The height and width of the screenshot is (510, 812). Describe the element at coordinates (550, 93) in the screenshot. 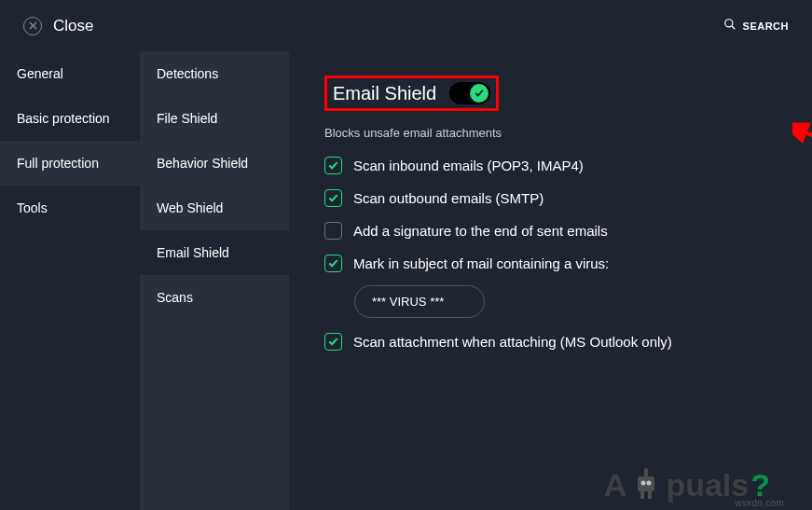

I see `title-row: Email Shield` at that location.